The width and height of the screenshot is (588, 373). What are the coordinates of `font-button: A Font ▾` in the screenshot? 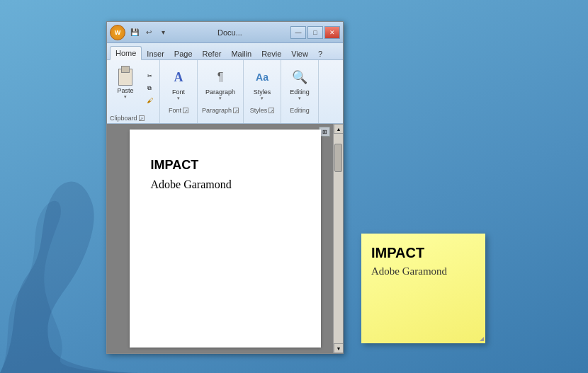 It's located at (179, 84).